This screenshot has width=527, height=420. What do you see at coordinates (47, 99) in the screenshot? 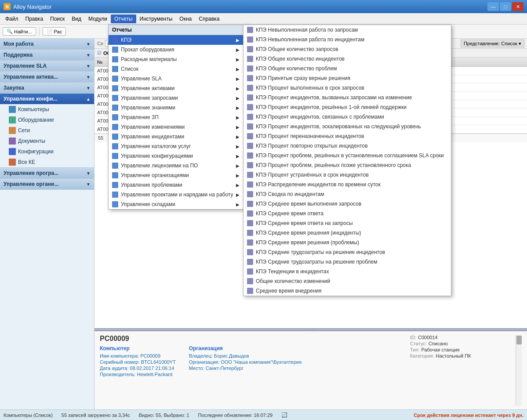
I see `sidebar-header-config: Управление конфи... ▲` at bounding box center [47, 99].